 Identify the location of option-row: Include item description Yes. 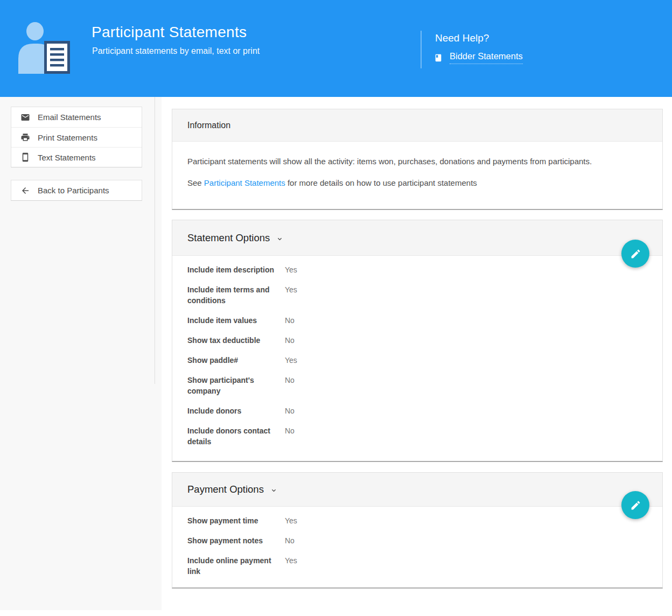
(417, 270).